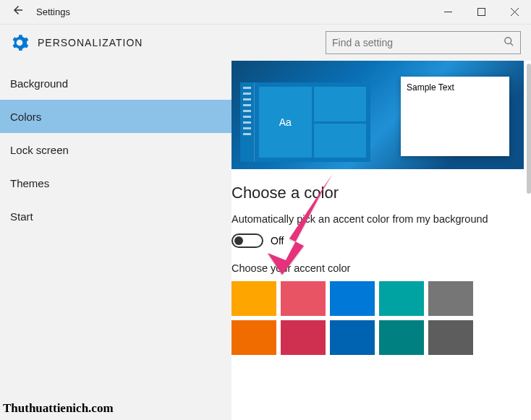 The width and height of the screenshot is (531, 420). Describe the element at coordinates (239, 241) in the screenshot. I see `toggle-knob` at that location.